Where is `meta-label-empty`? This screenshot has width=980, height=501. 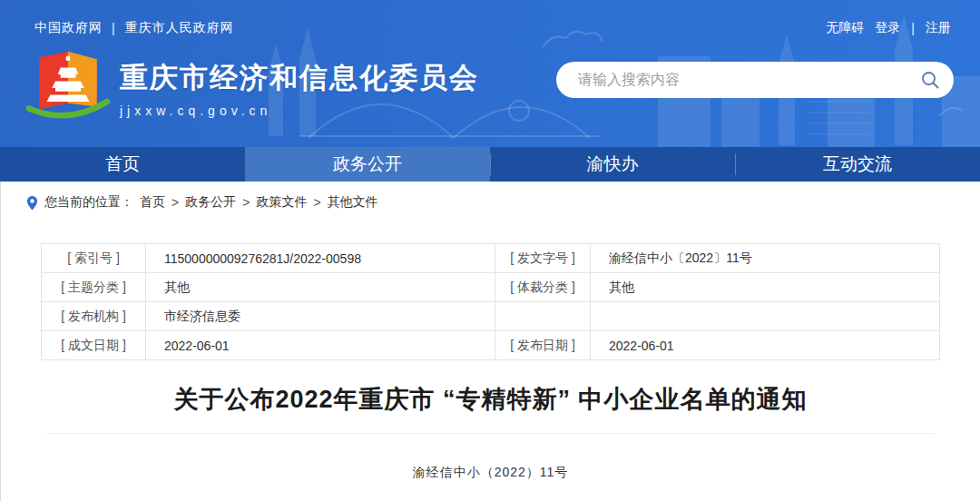 meta-label-empty is located at coordinates (543, 317).